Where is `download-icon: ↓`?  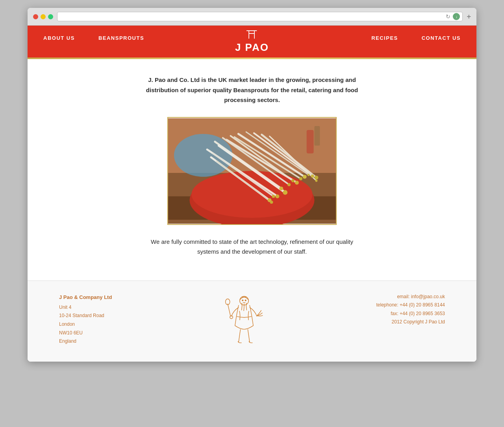
download-icon: ↓ is located at coordinates (456, 17).